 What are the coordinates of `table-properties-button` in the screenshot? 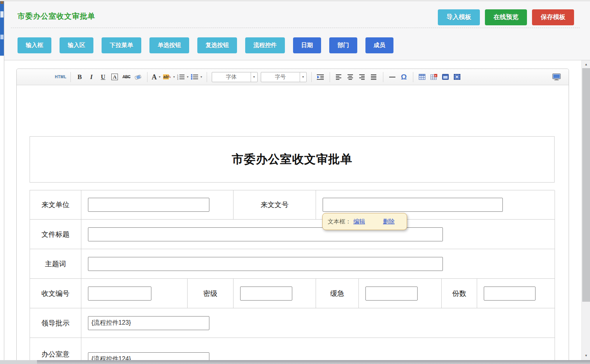 It's located at (446, 77).